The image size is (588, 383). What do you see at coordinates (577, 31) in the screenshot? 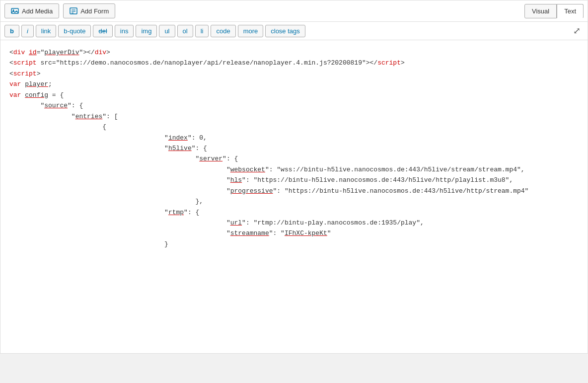
I see `expand-icon: ⤢` at bounding box center [577, 31].